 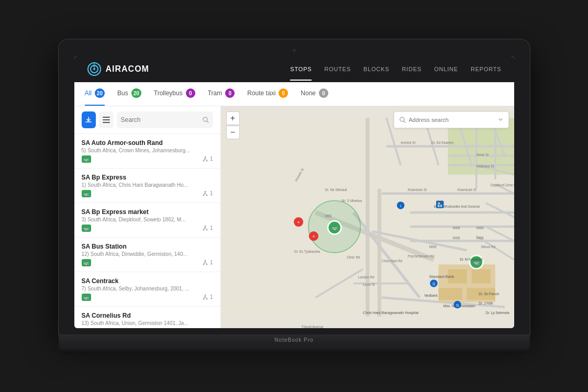 I want to click on tab-bus: Bus 20, so click(x=129, y=94).